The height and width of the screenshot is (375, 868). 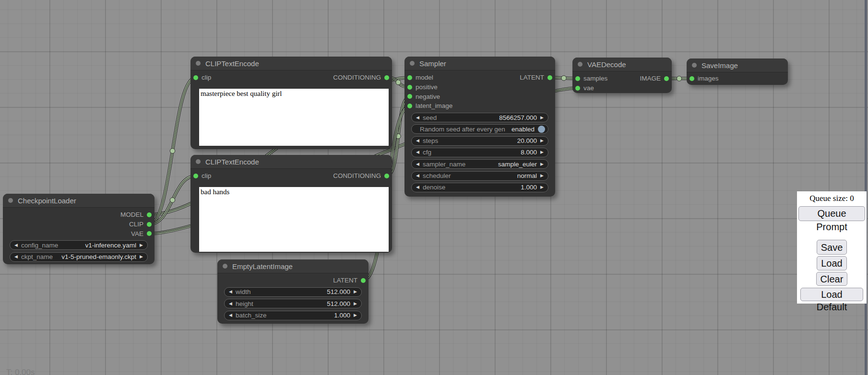 What do you see at coordinates (622, 75) in the screenshot?
I see `node-vae-decode: VAEDecode samples IMAGE vae` at bounding box center [622, 75].